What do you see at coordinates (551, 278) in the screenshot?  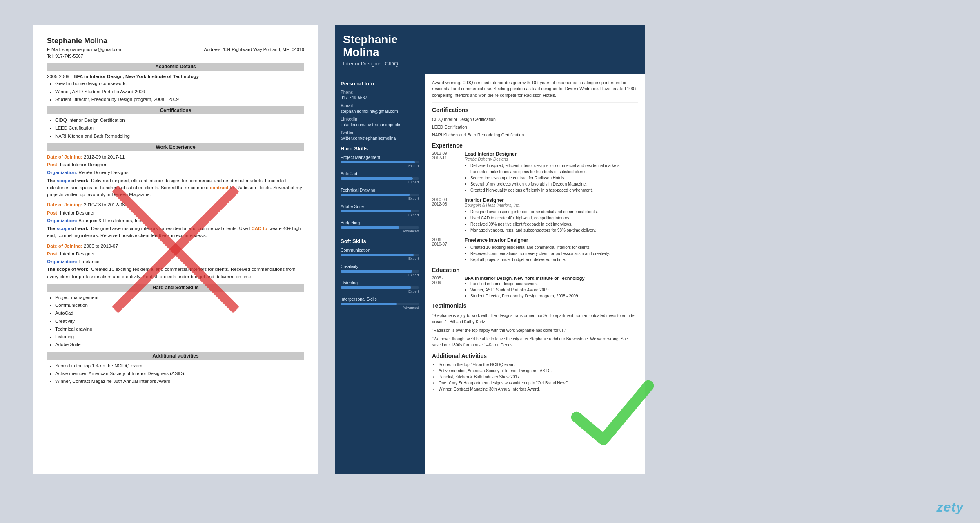 I see `edu-title: BFA in Interior Design, New York Institu…` at bounding box center [551, 278].